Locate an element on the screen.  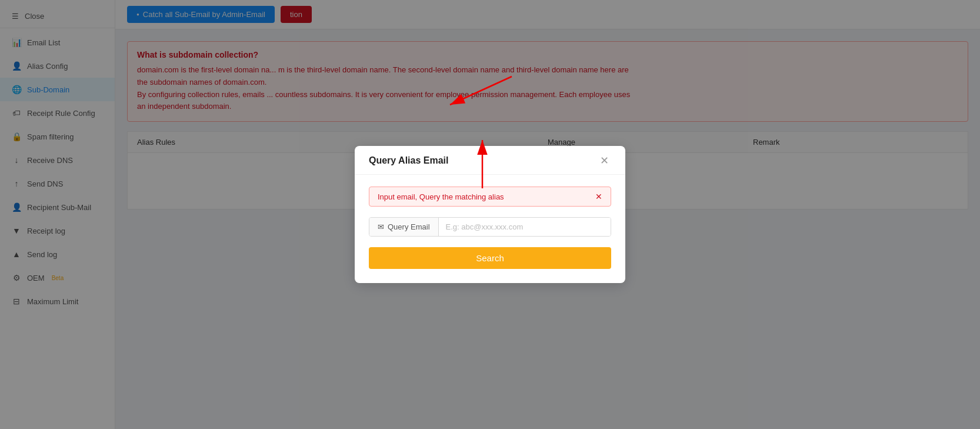
query-label: ✉ Query Email is located at coordinates (404, 227).